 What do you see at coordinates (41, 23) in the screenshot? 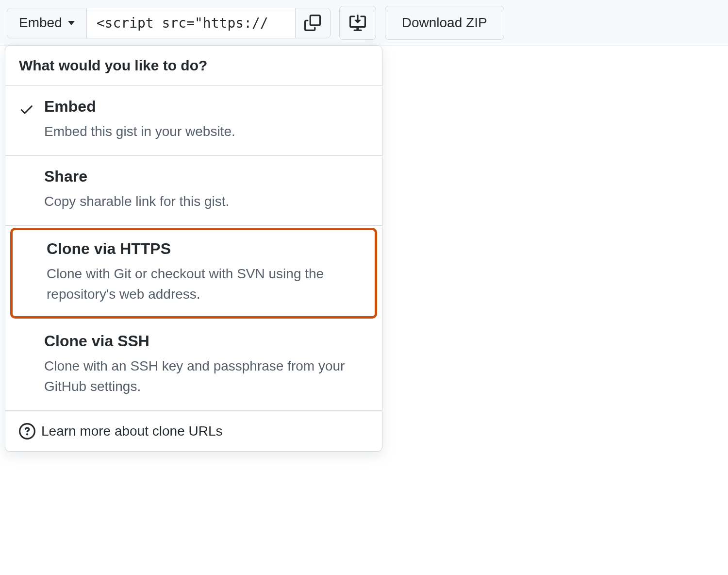
I see `embed-dropdown-label: Embed` at bounding box center [41, 23].